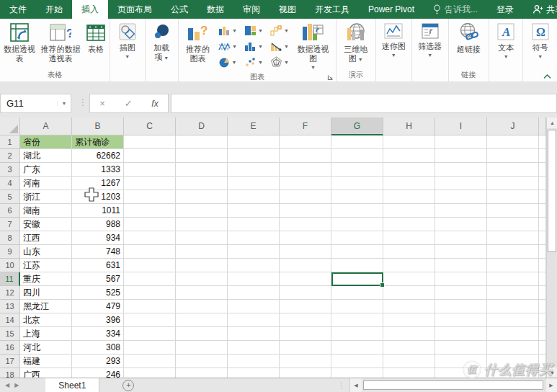  I want to click on cell-H8, so click(409, 238).